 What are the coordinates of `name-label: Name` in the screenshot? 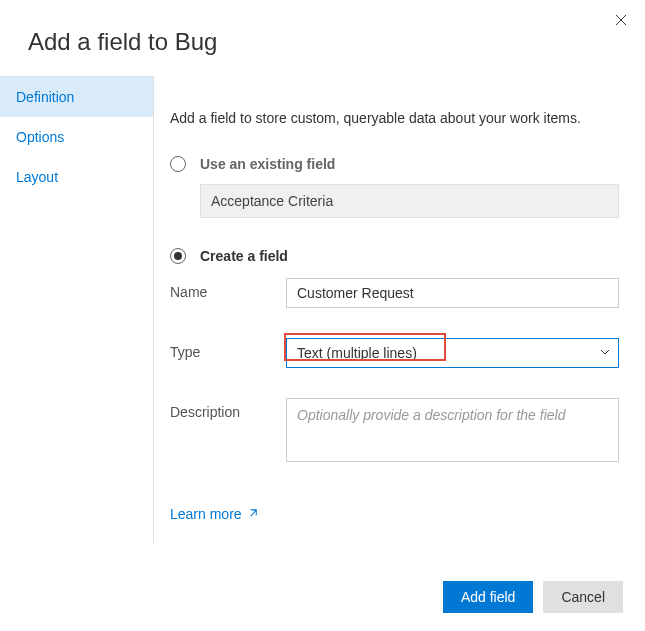 It's located at (228, 289).